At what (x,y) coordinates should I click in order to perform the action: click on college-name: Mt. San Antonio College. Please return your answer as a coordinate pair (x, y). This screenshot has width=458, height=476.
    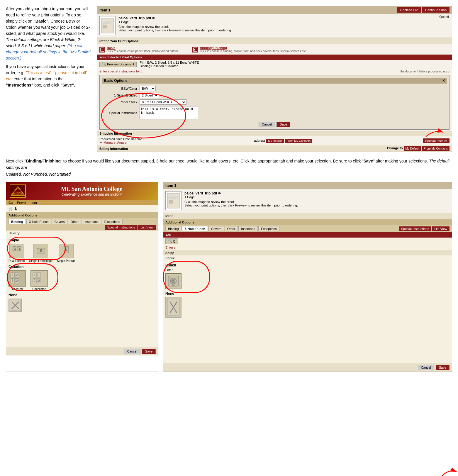
    Looking at the image, I should click on (91, 189).